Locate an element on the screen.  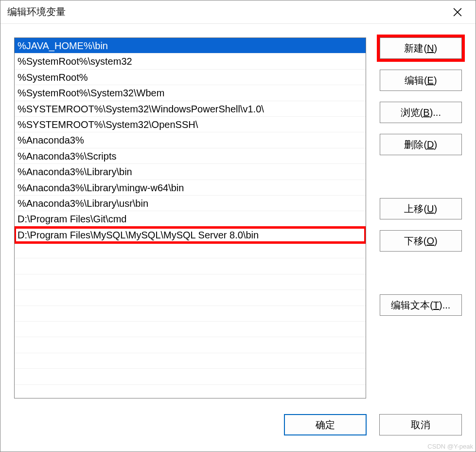
list-item: D:\Program Files\MySQL\MySQL\MySQL Serve… is located at coordinates (190, 235).